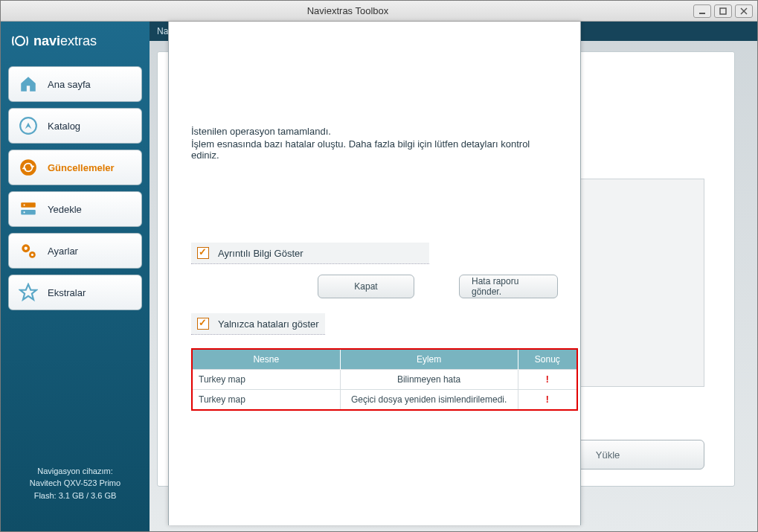 The width and height of the screenshot is (758, 532). Describe the element at coordinates (75, 292) in the screenshot. I see `sidebar-item-extras: Ekstralar` at that location.